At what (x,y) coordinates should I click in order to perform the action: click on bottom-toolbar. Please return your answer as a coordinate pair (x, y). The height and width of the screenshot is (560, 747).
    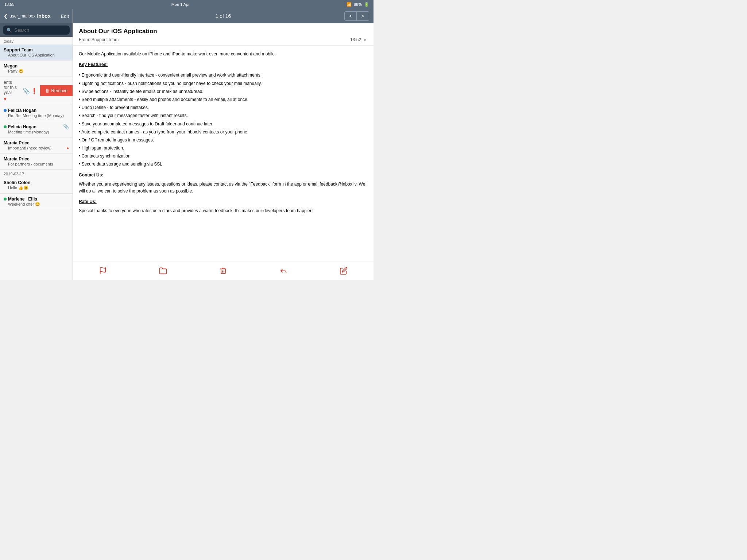
    Looking at the image, I should click on (223, 271).